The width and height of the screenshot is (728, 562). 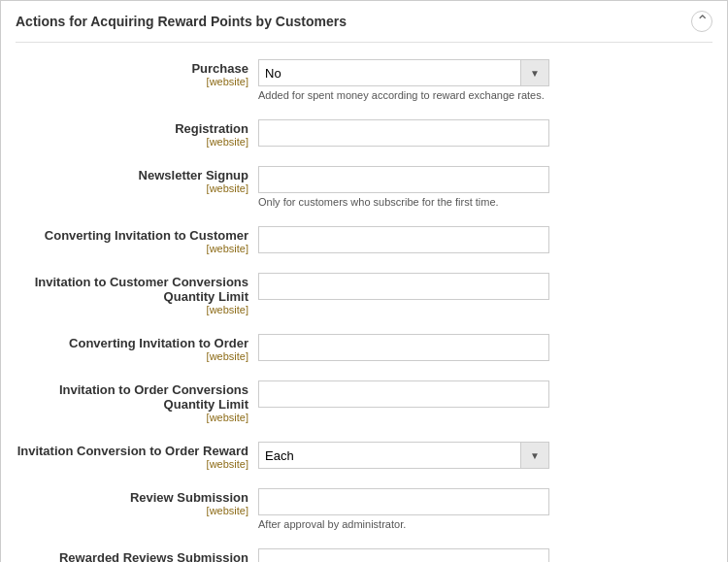 What do you see at coordinates (404, 73) in the screenshot?
I see `select-wrapper-purchase: NoYes` at bounding box center [404, 73].